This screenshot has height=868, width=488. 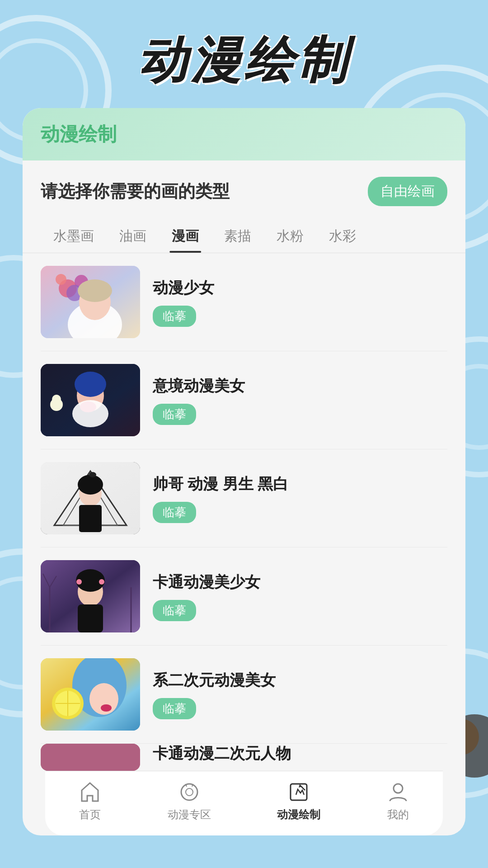 What do you see at coordinates (238, 236) in the screenshot?
I see `tab-sumiao: 素描` at bounding box center [238, 236].